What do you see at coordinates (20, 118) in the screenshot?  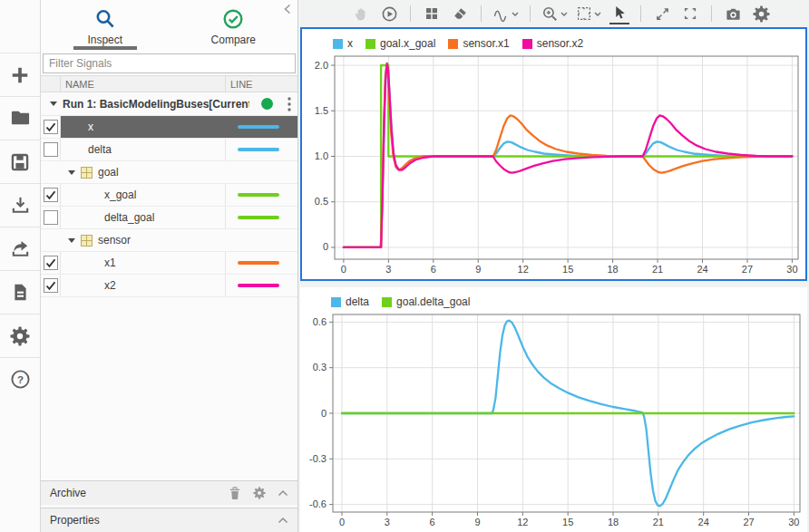 I see `open-icon` at bounding box center [20, 118].